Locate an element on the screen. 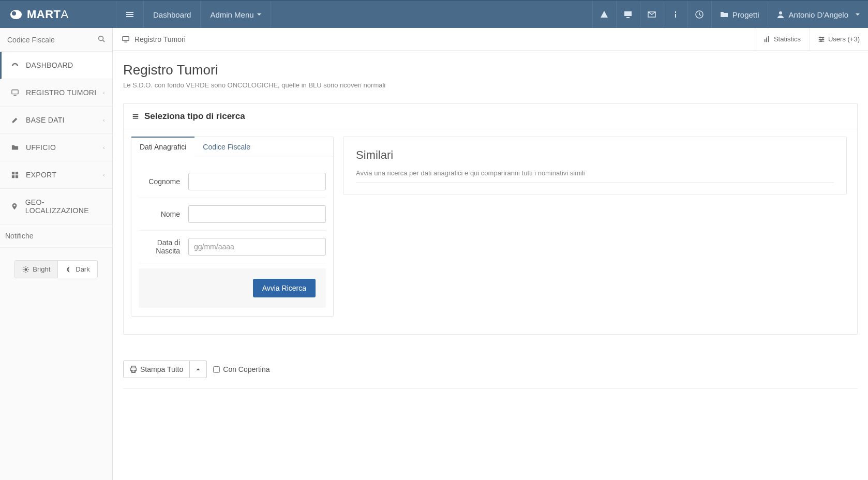 The width and height of the screenshot is (868, 480). page-subtitle: Le S.D.O. con fondo VERDE sono ONCOLOGIC… is located at coordinates (490, 85).